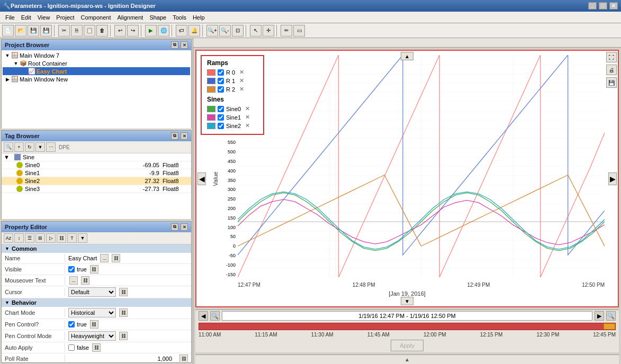 Image resolution: width=621 pixels, height=364 pixels. What do you see at coordinates (221, 117) in the screenshot?
I see `legend-checkbox-sine1` at bounding box center [221, 117].